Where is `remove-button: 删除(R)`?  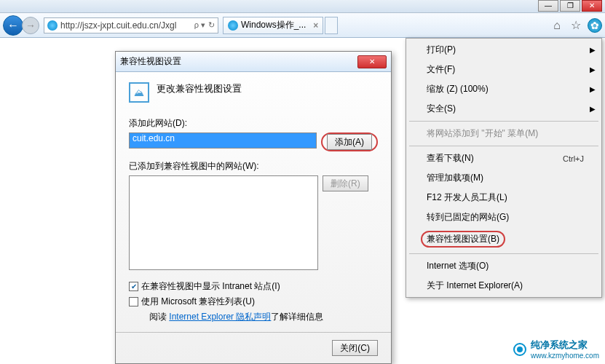
remove-button: 删除(R) is located at coordinates (345, 183).